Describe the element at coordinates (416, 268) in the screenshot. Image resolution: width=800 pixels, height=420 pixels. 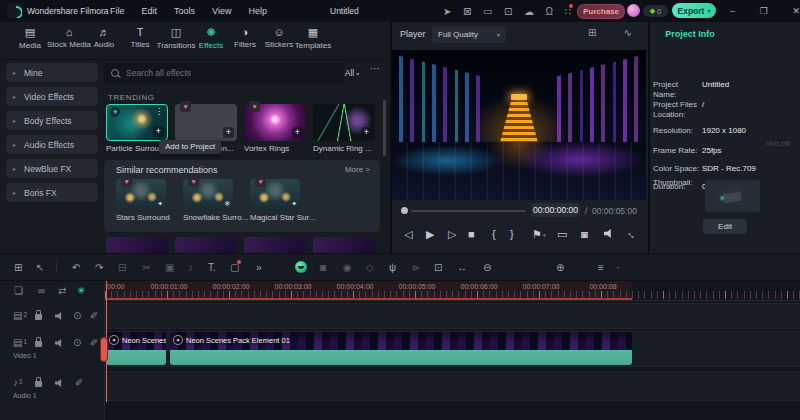
I see `speed-icon: ⊳` at that location.